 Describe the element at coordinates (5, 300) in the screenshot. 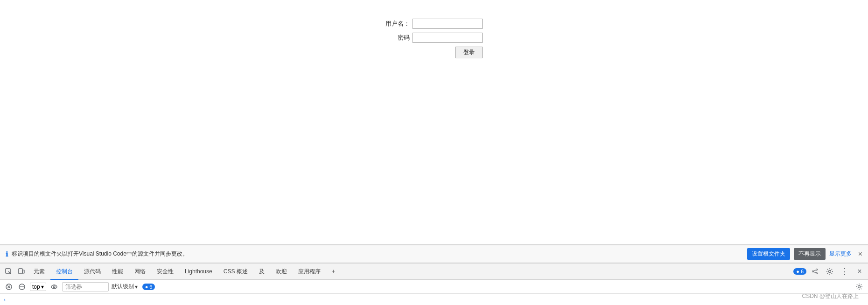

I see `console-arrow: ›` at that location.